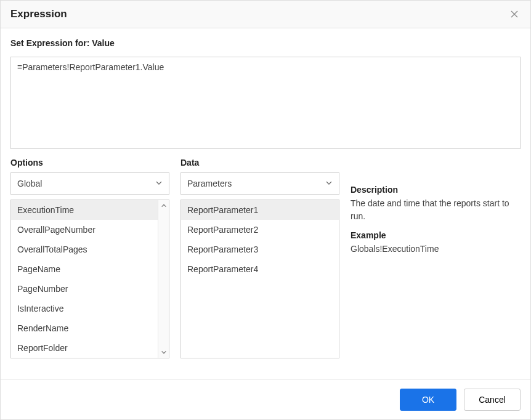 This screenshot has height=420, width=531. I want to click on description-label: Description, so click(436, 190).